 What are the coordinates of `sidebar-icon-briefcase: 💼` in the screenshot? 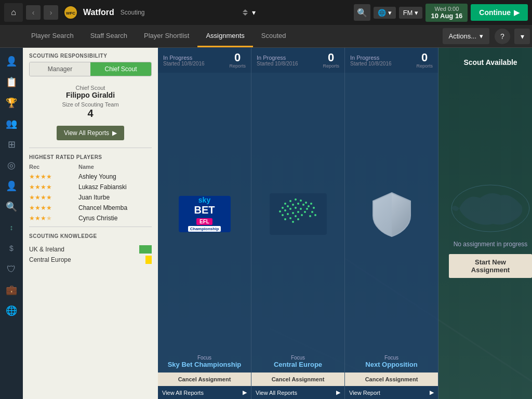 It's located at (11, 290).